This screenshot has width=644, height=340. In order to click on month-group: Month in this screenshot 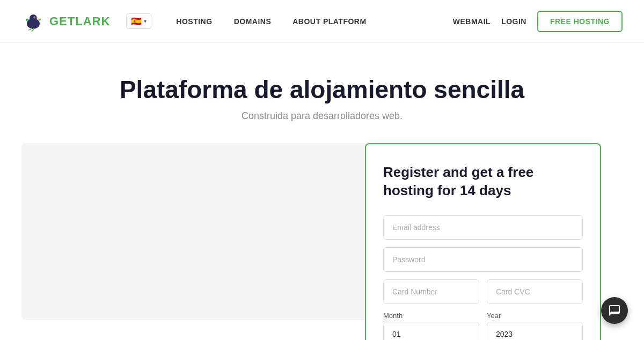, I will do `click(431, 326)`.